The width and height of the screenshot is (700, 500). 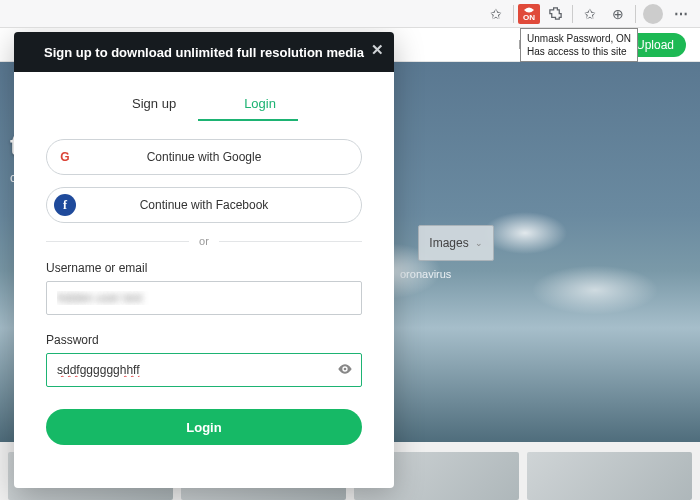 What do you see at coordinates (448, 243) in the screenshot?
I see `dropdown-label: Images` at bounding box center [448, 243].